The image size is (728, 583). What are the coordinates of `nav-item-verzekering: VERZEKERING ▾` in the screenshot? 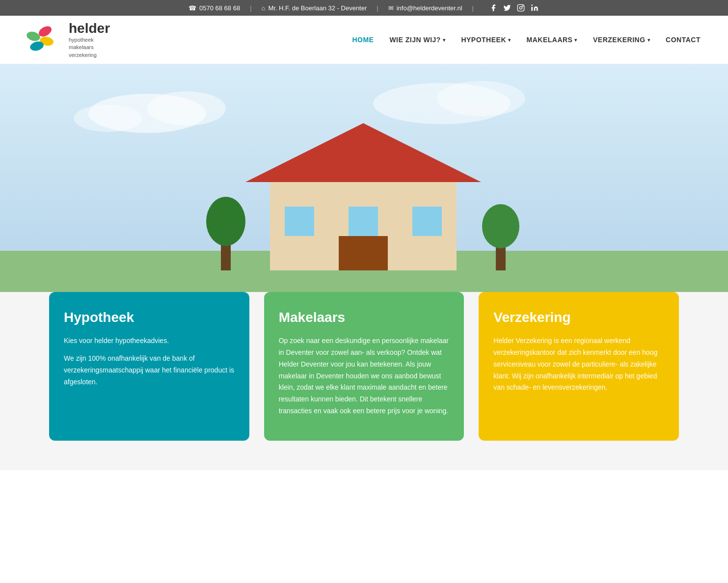 It's located at (621, 40).